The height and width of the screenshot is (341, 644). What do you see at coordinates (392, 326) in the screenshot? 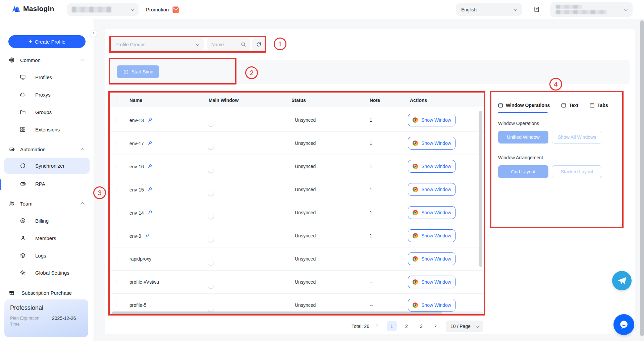
I see `page-1-button: 1` at bounding box center [392, 326].